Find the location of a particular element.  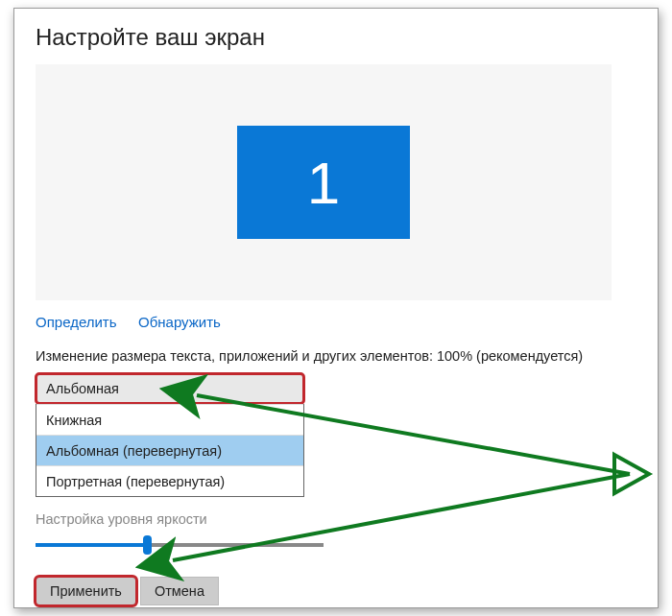

monitor-tile-1: 1 is located at coordinates (324, 182).